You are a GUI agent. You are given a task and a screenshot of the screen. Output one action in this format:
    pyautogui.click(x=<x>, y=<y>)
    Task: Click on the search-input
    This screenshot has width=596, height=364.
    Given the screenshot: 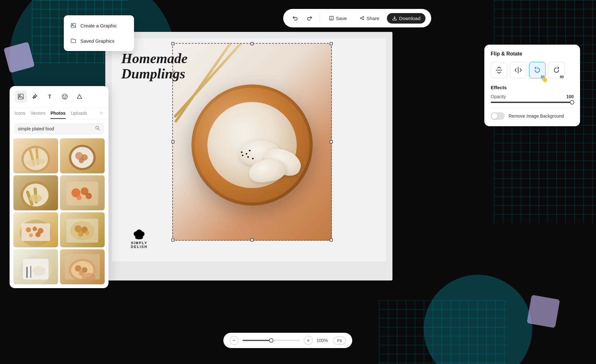 What is the action you would take?
    pyautogui.click(x=55, y=129)
    